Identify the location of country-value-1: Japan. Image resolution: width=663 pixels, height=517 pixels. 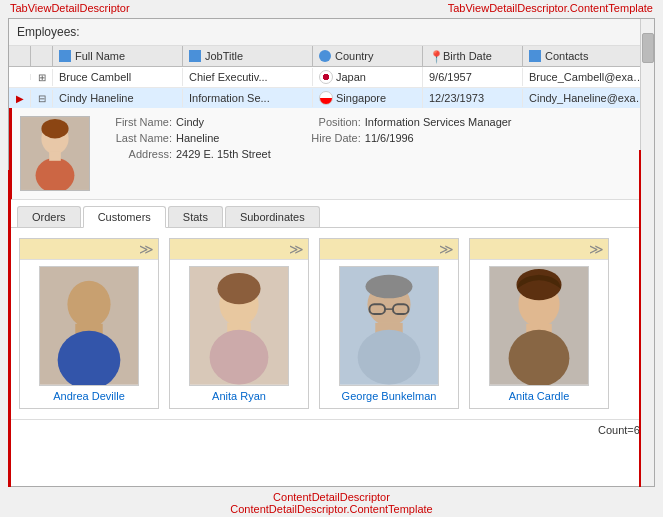
(351, 77).